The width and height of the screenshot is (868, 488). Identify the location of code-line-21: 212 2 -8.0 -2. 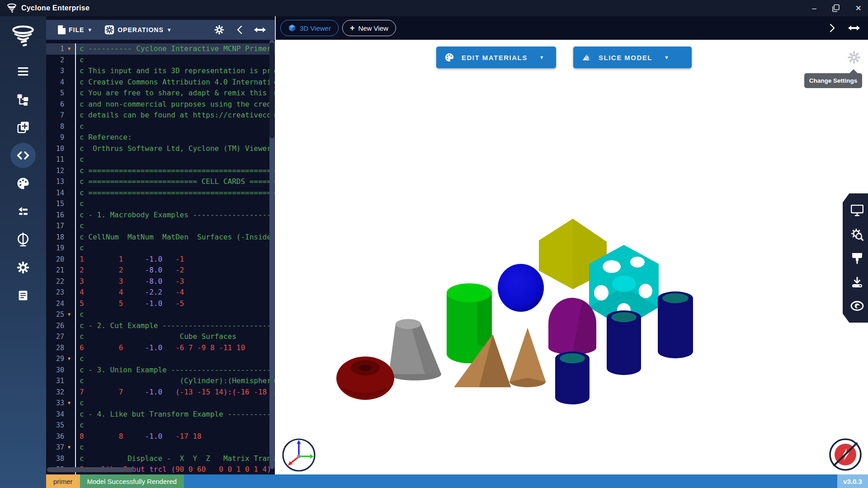
(160, 270).